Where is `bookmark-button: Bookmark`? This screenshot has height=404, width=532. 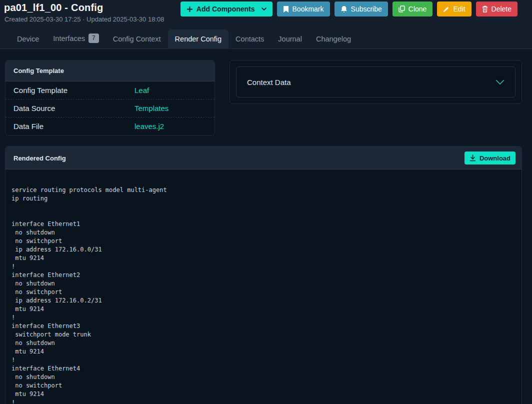 bookmark-button: Bookmark is located at coordinates (304, 9).